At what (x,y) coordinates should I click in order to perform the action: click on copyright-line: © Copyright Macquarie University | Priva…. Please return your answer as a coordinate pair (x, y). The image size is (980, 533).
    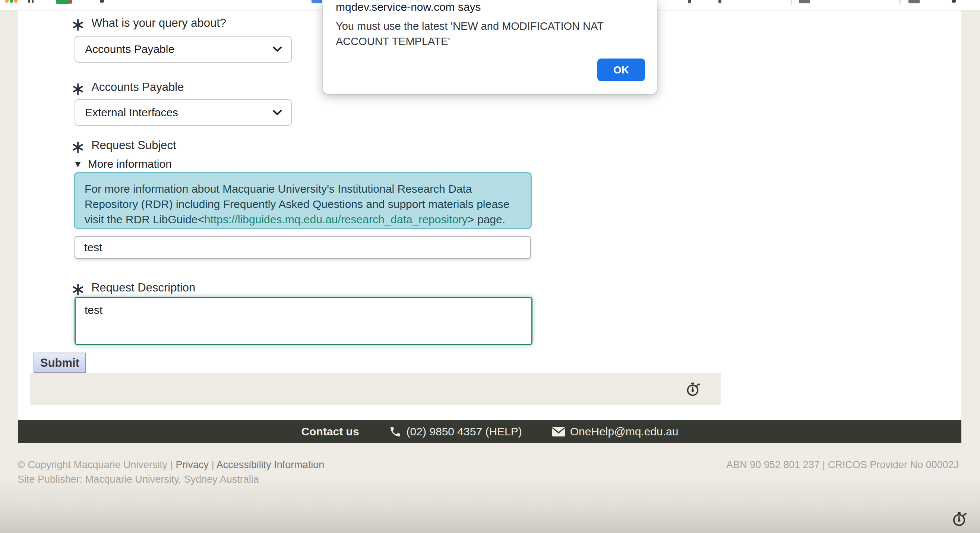
    Looking at the image, I should click on (171, 465).